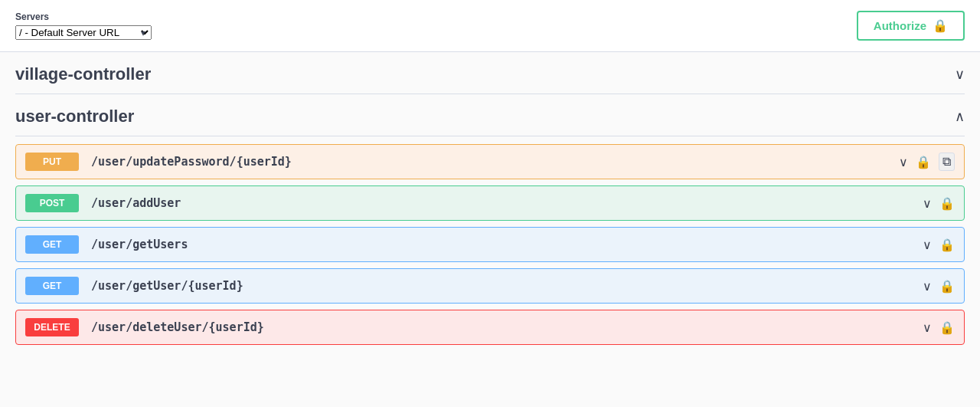 The height and width of the screenshot is (407, 980). I want to click on servers-section: Servers / - Default Server URL ▾, so click(83, 26).